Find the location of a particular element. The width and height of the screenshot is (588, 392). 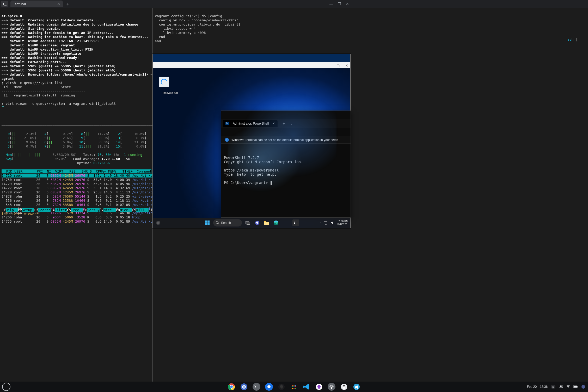

chat-icon is located at coordinates (257, 223).